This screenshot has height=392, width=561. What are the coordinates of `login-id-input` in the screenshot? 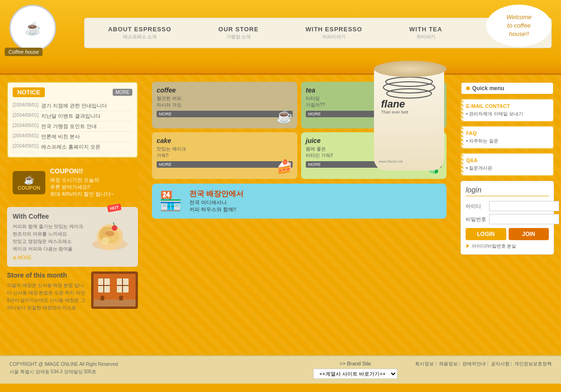 It's located at (524, 206).